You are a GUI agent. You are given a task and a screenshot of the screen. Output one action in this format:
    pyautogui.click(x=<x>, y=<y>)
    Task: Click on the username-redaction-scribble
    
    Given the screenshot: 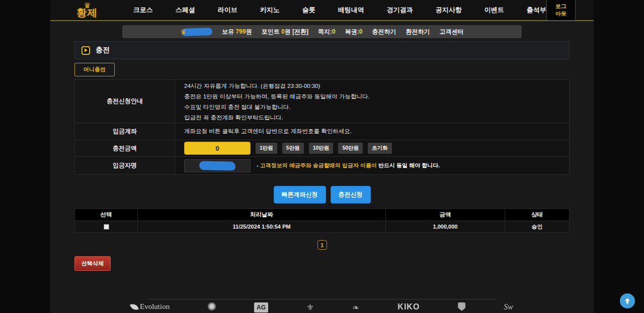 What is the action you would take?
    pyautogui.click(x=197, y=31)
    